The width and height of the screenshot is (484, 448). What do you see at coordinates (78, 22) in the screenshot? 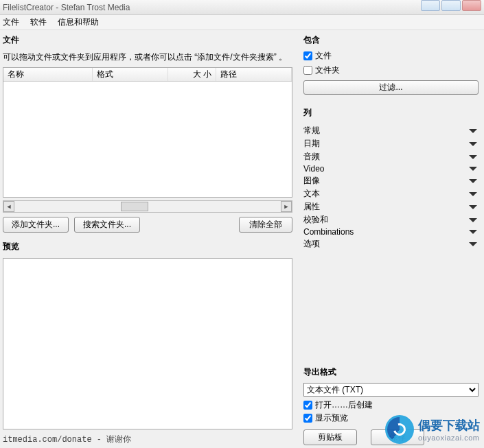
I see `menu-help: 信息和帮助` at bounding box center [78, 22].